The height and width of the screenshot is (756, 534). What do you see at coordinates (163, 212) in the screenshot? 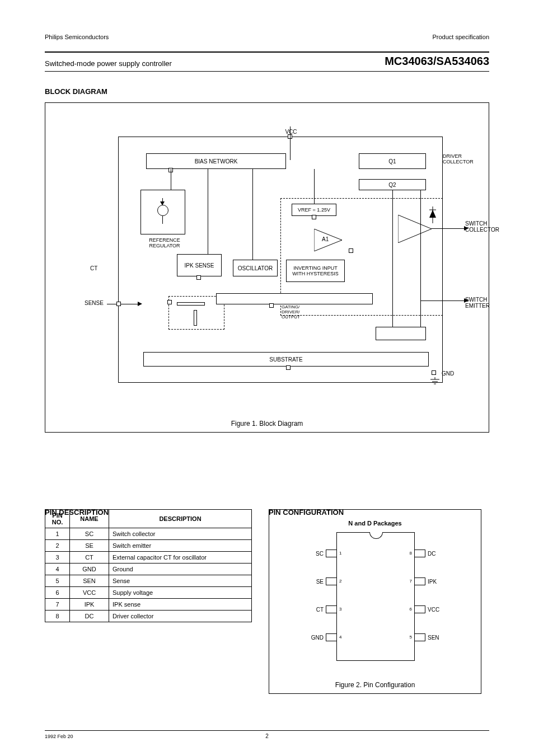
I see `block-ref-reg` at bounding box center [163, 212].